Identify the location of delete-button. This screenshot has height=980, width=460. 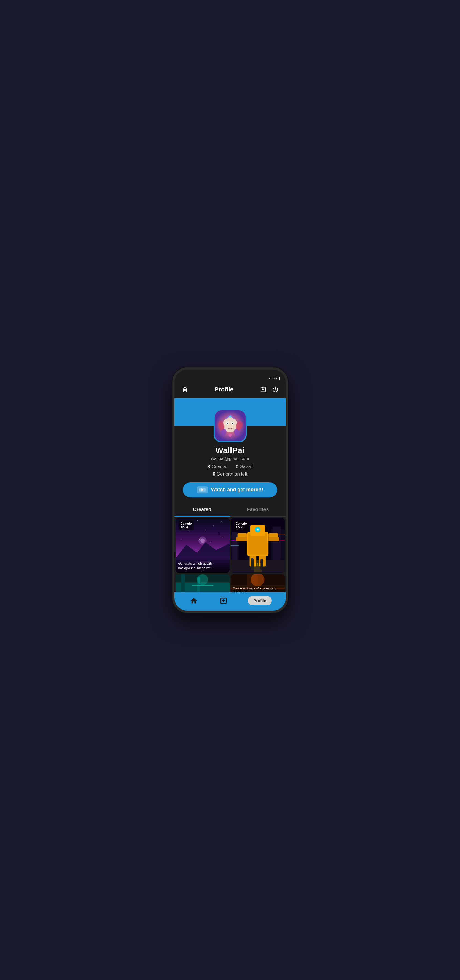
(185, 390).